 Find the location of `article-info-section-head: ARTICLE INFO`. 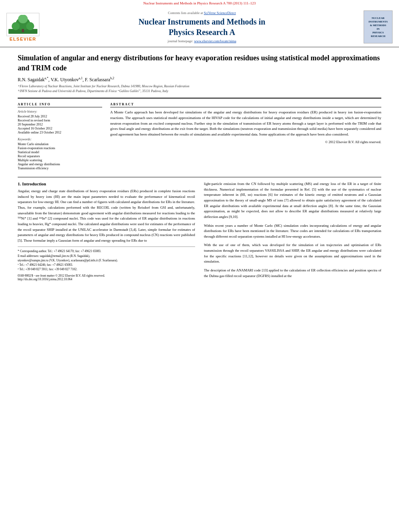

article-info-section-head: ARTICLE INFO is located at coordinates (60, 105).